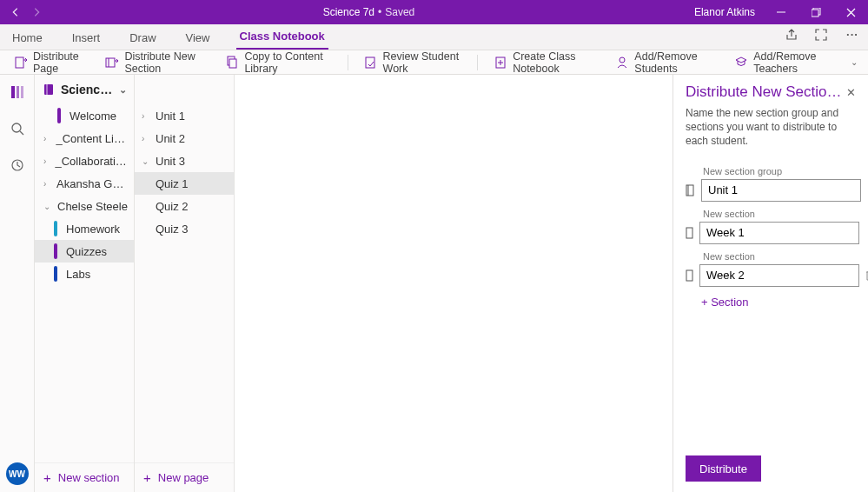 The height and width of the screenshot is (492, 868). I want to click on page-label: Quiz 3, so click(172, 229).